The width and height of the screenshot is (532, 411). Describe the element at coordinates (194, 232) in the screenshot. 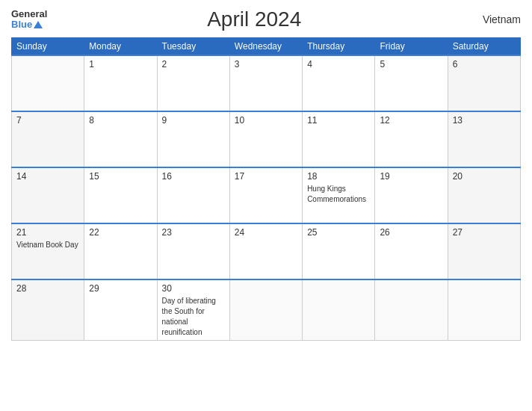

I see `day-number: 23` at that location.